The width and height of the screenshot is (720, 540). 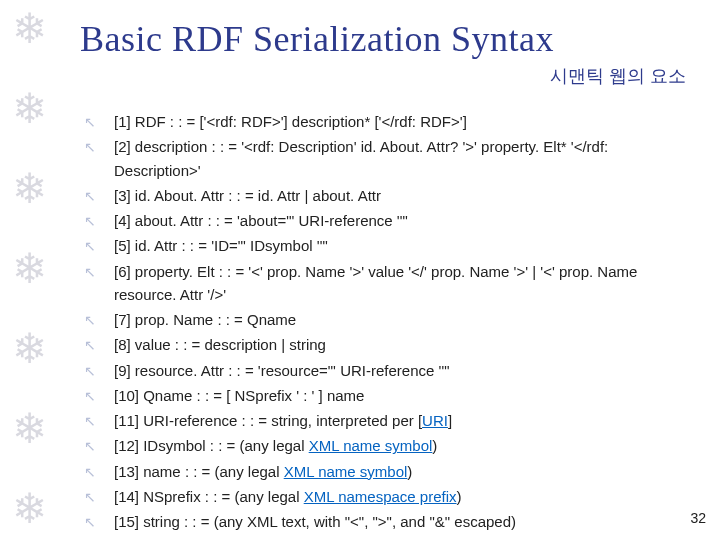 I want to click on grammar-rule: ↖[9] resource. Attr : : = 'resource="' U…, so click(x=388, y=370).